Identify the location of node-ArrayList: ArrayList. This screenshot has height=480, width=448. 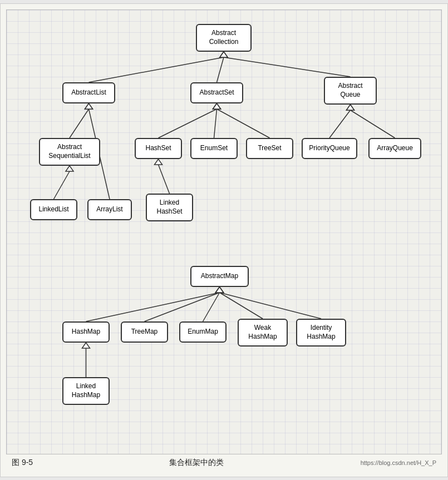
(110, 210).